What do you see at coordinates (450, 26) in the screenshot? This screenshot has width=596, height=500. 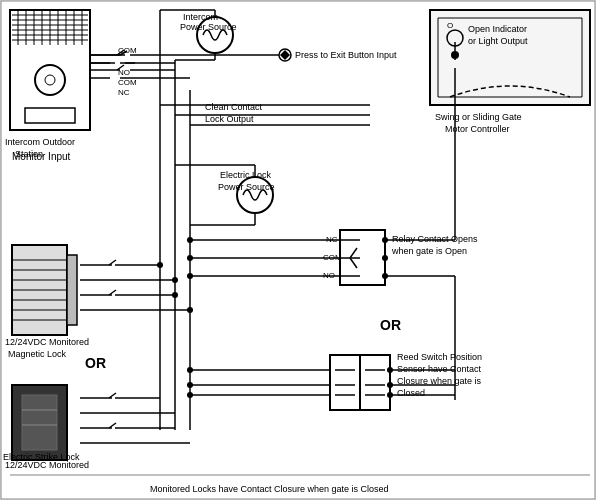 I see `svg-text: O` at bounding box center [450, 26].